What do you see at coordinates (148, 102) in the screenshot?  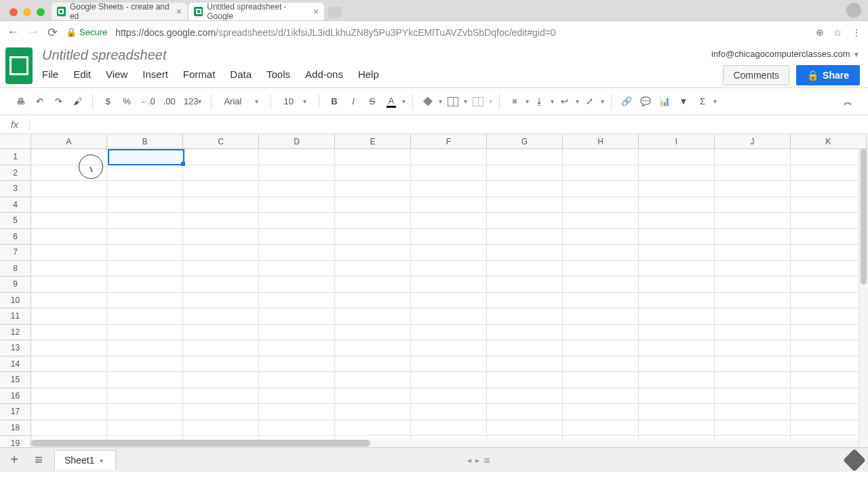 I see `decrease-decimal-button: ←.0` at bounding box center [148, 102].